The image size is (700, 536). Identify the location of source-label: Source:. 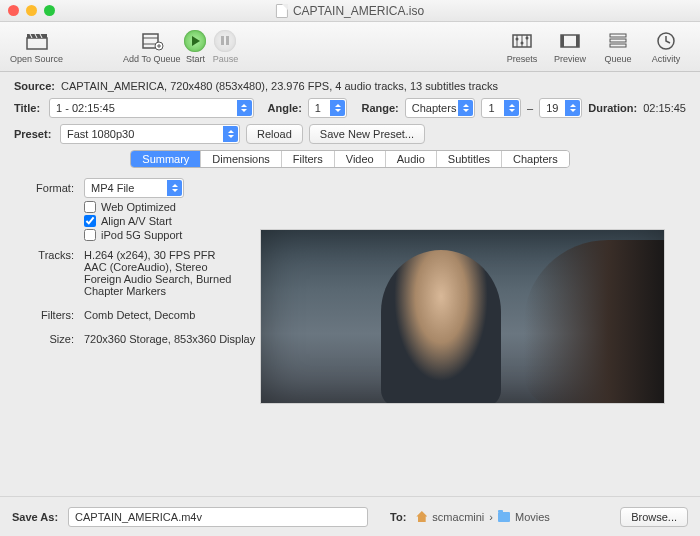
(34, 86).